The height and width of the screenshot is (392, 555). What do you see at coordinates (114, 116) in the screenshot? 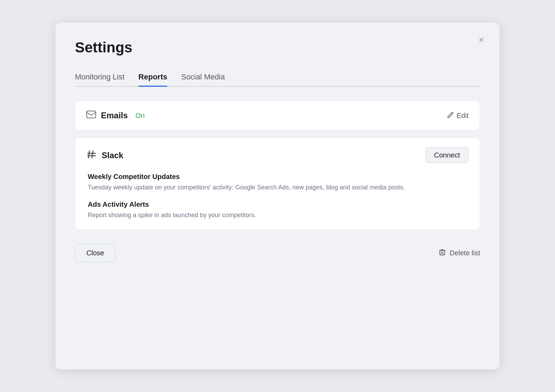
I see `emails-title: Emails` at bounding box center [114, 116].